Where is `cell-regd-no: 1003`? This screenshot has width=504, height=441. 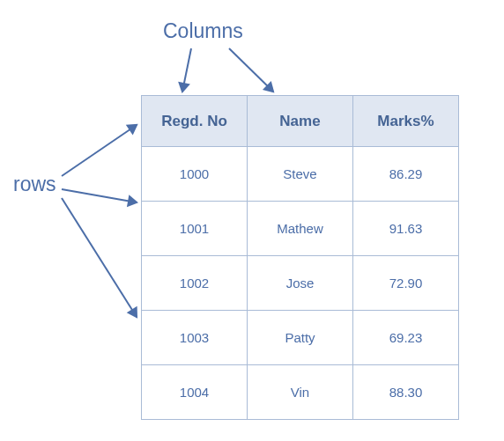
cell-regd-no: 1003 is located at coordinates (195, 338).